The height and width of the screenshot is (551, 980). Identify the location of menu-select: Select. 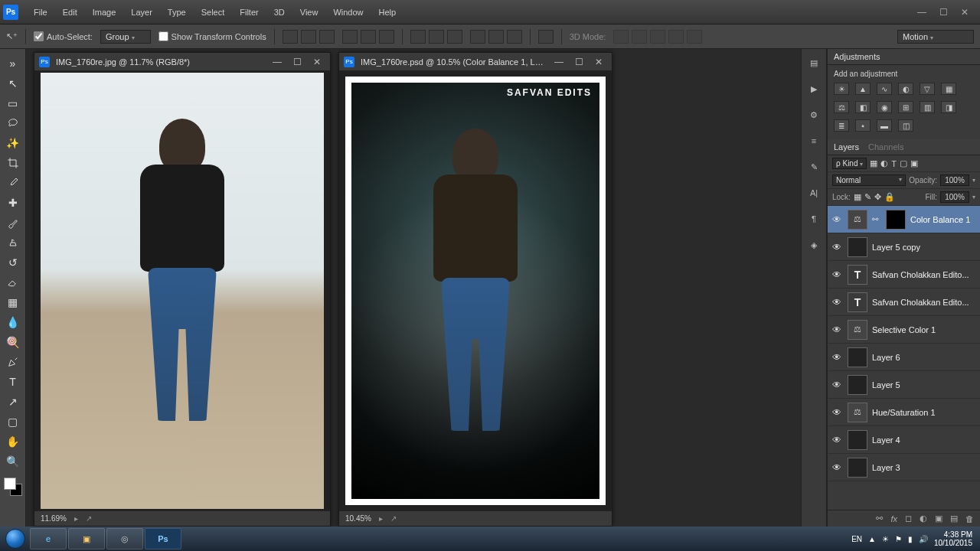
(213, 12).